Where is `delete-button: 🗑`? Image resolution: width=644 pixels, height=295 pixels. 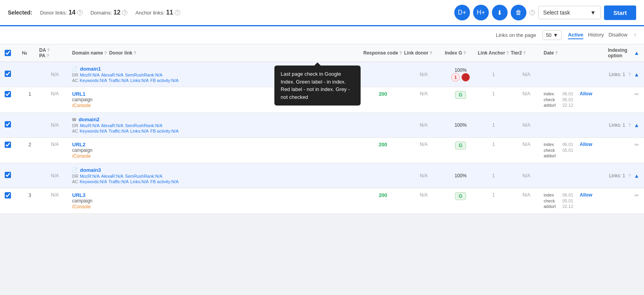 delete-button: 🗑 is located at coordinates (519, 13).